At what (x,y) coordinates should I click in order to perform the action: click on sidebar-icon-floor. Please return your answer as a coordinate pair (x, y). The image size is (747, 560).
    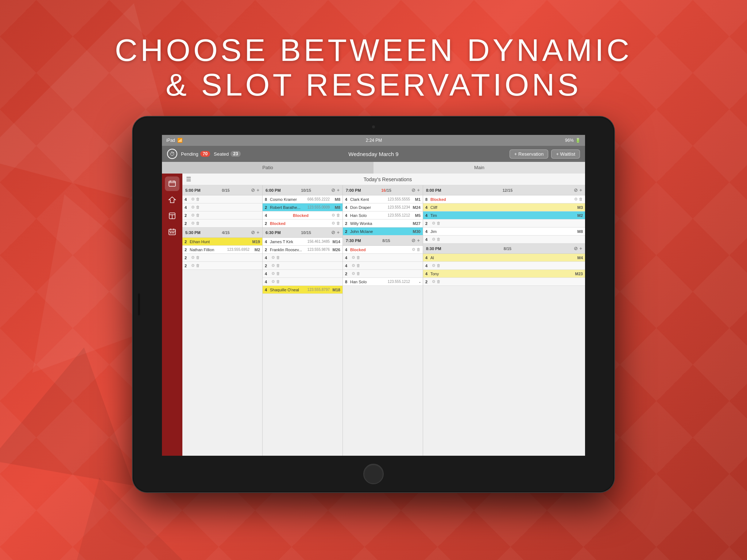
    Looking at the image, I should click on (172, 200).